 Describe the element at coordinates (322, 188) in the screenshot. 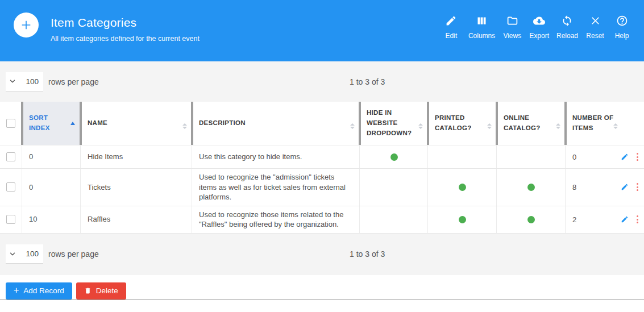

I see `table-row: 0 Tickets Used to recognize the "admissi…` at that location.